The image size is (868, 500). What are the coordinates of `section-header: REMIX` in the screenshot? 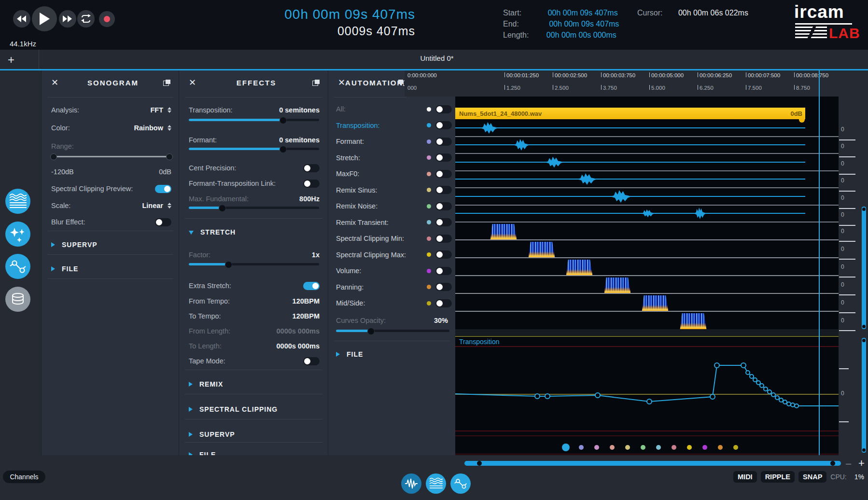 It's located at (211, 384).